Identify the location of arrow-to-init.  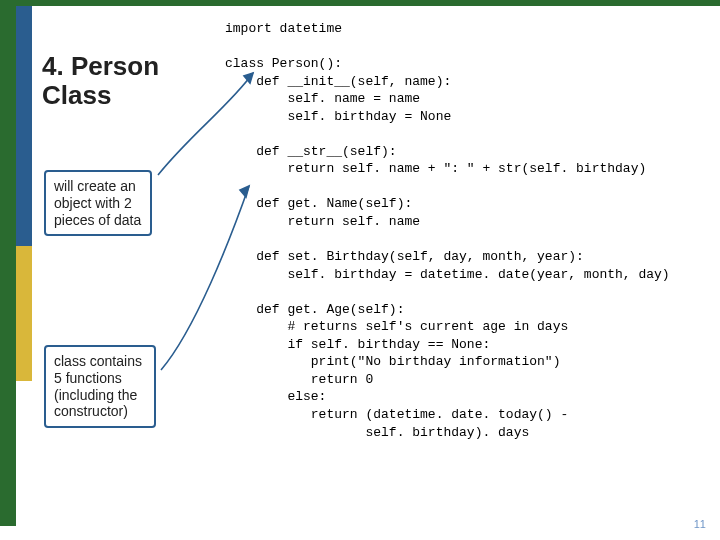
(205, 122).